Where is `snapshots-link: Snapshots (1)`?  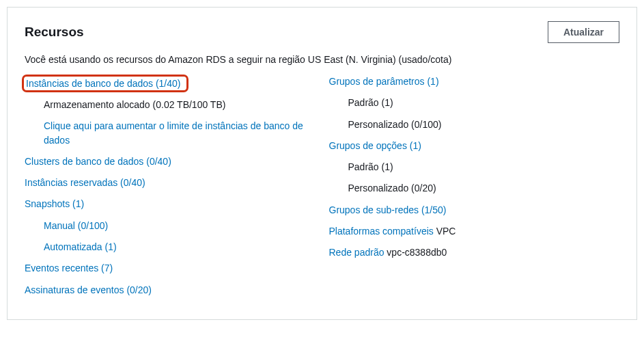
snapshots-link: Snapshots (1) is located at coordinates (55, 204).